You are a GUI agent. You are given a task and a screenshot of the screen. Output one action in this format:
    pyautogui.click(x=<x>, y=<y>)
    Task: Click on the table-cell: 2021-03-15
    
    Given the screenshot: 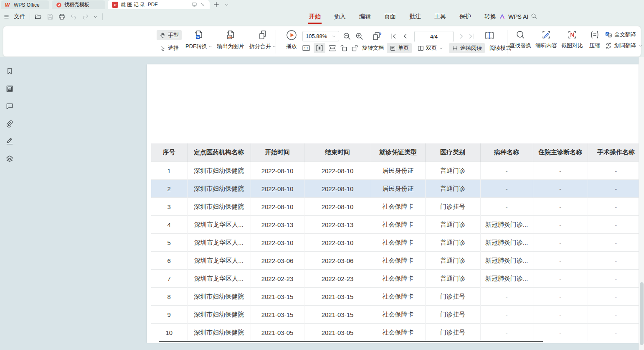 What is the action you would take?
    pyautogui.click(x=337, y=314)
    